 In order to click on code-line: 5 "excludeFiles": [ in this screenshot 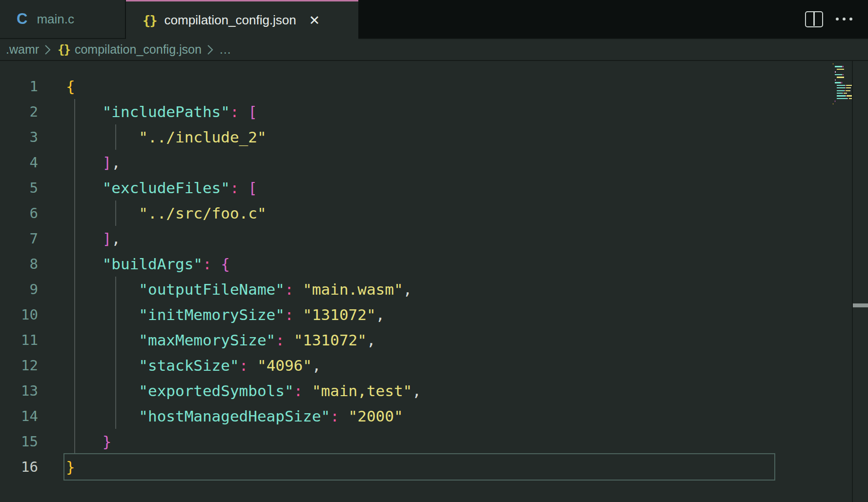, I will do `click(434, 188)`.